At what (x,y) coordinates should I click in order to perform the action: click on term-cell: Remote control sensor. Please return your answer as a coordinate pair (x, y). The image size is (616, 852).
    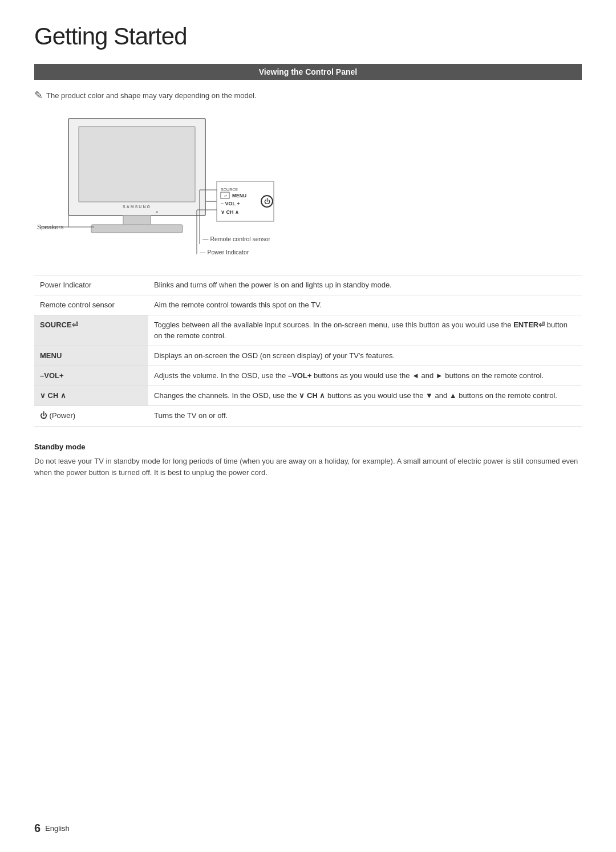
    Looking at the image, I should click on (91, 306).